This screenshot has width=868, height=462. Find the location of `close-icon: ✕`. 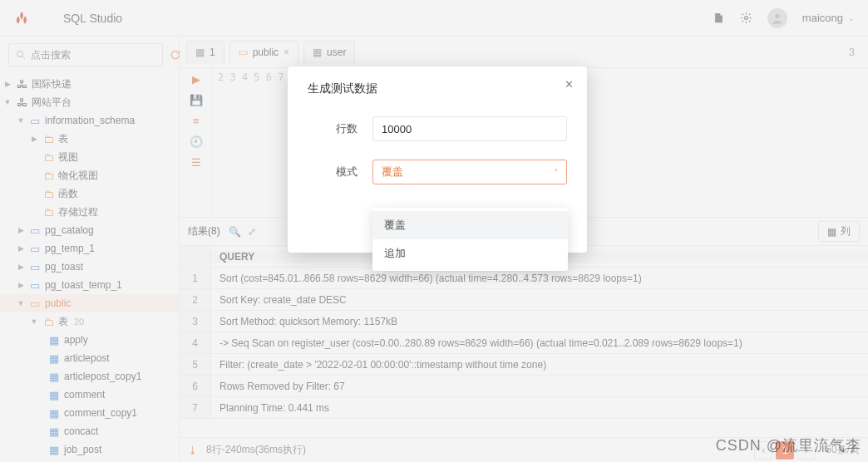

close-icon: ✕ is located at coordinates (569, 85).